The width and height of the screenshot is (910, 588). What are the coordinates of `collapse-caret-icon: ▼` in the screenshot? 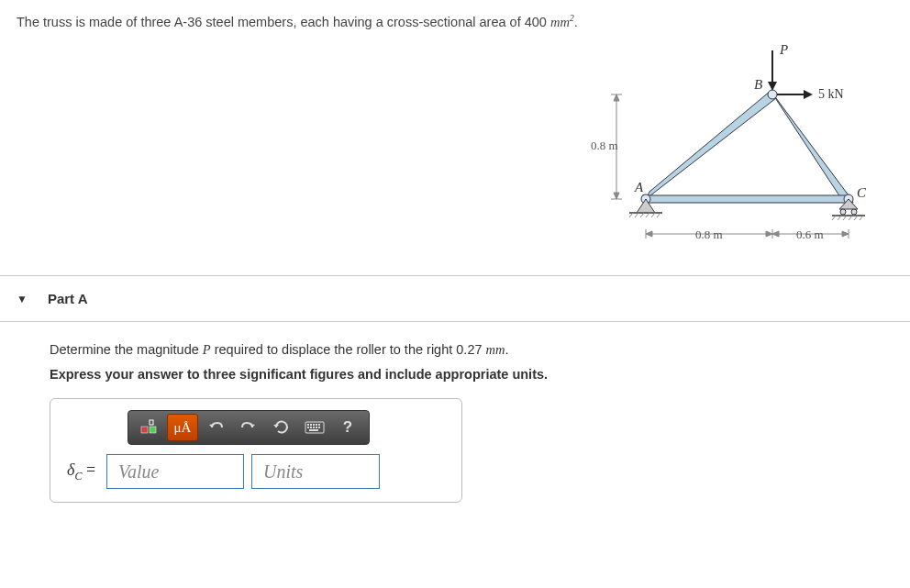 It's located at (22, 299).